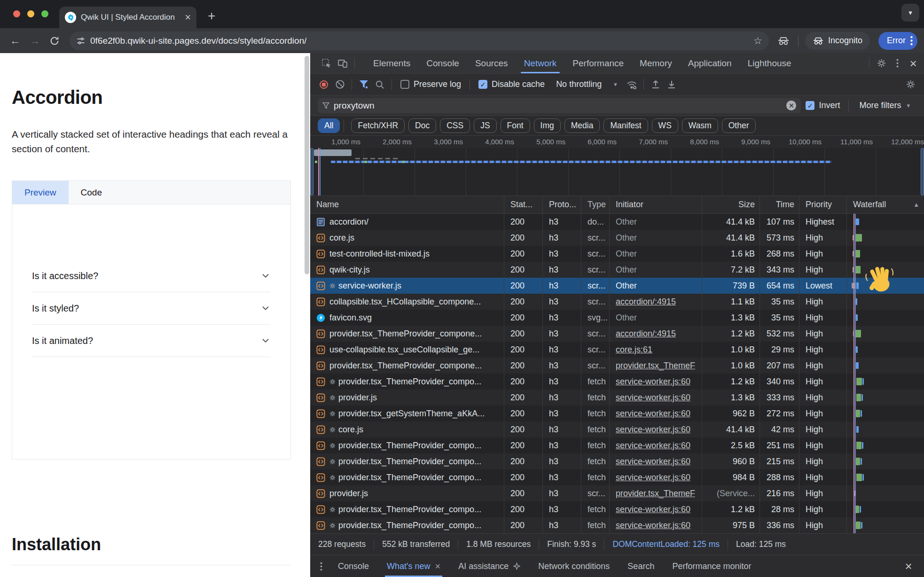 This screenshot has width=924, height=577. I want to click on drawer-tab: Performance monitor, so click(712, 566).